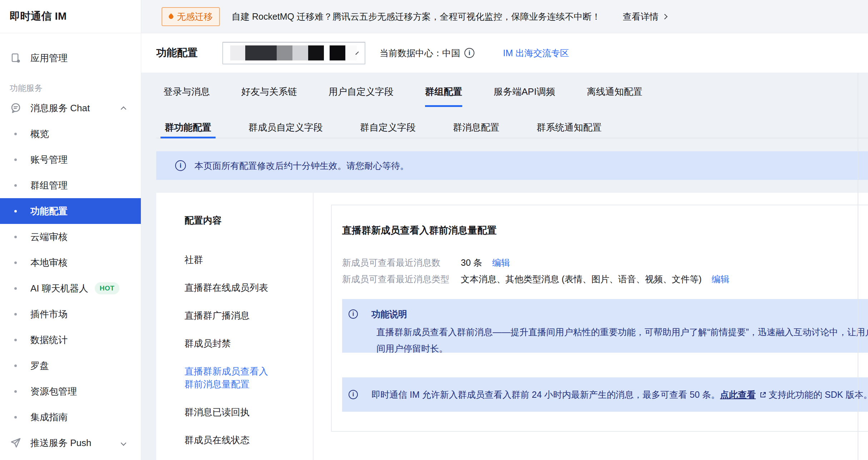 This screenshot has width=868, height=460. I want to click on chevron-right-icon, so click(665, 16).